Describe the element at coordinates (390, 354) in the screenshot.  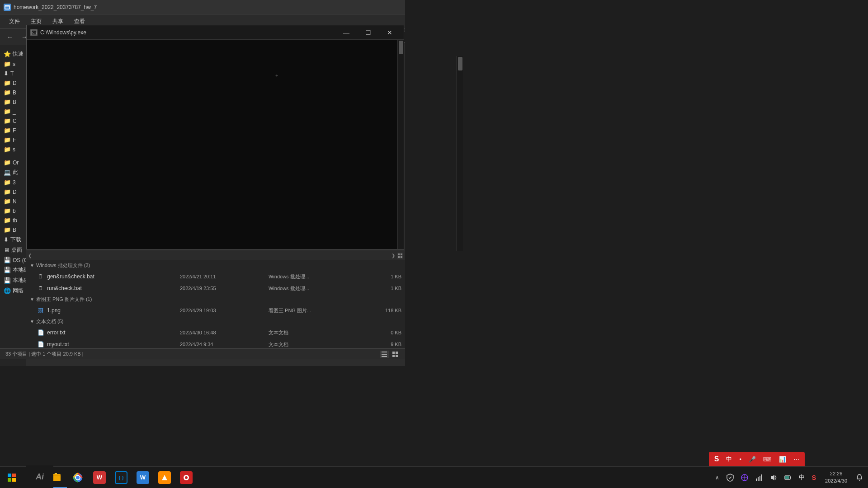
I see `view-buttons` at that location.